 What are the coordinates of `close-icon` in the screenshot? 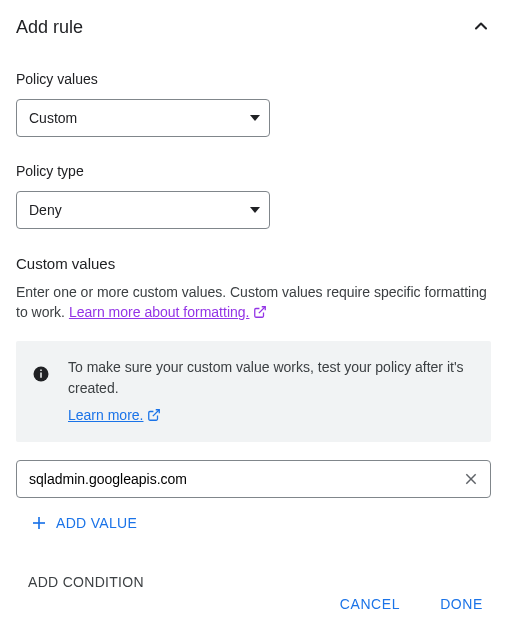 It's located at (471, 479).